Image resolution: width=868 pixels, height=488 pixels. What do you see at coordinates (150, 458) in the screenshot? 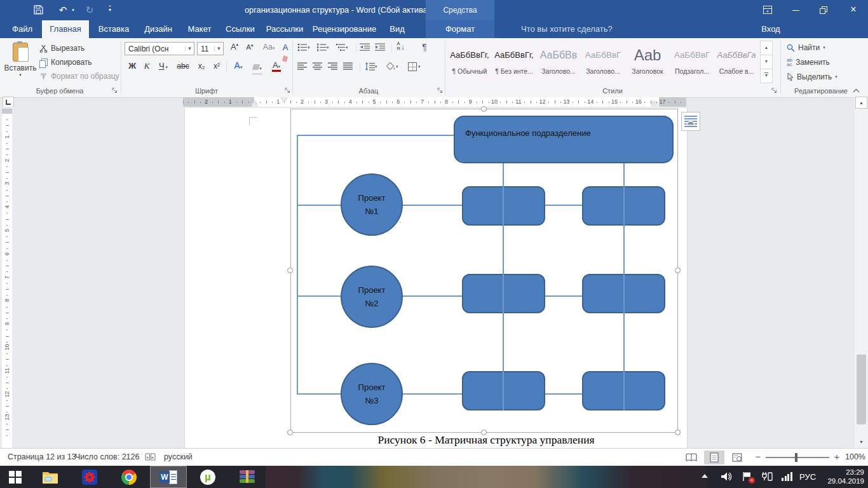
I see `proofing-errors-icon` at bounding box center [150, 458].